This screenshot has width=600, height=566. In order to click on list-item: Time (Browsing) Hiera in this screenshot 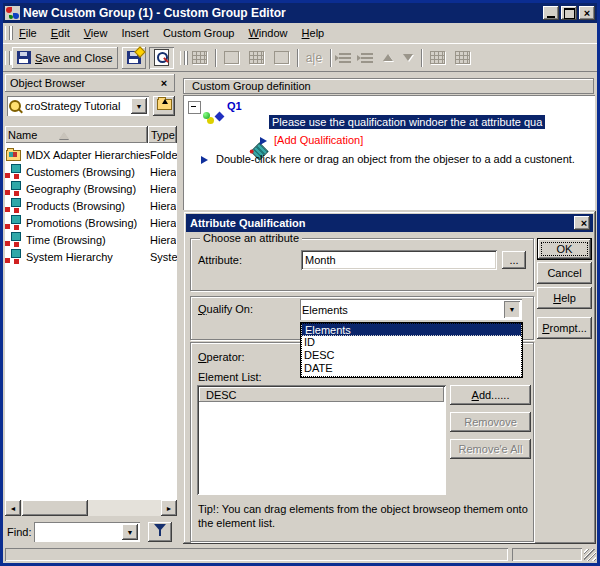, I will do `click(91, 240)`.